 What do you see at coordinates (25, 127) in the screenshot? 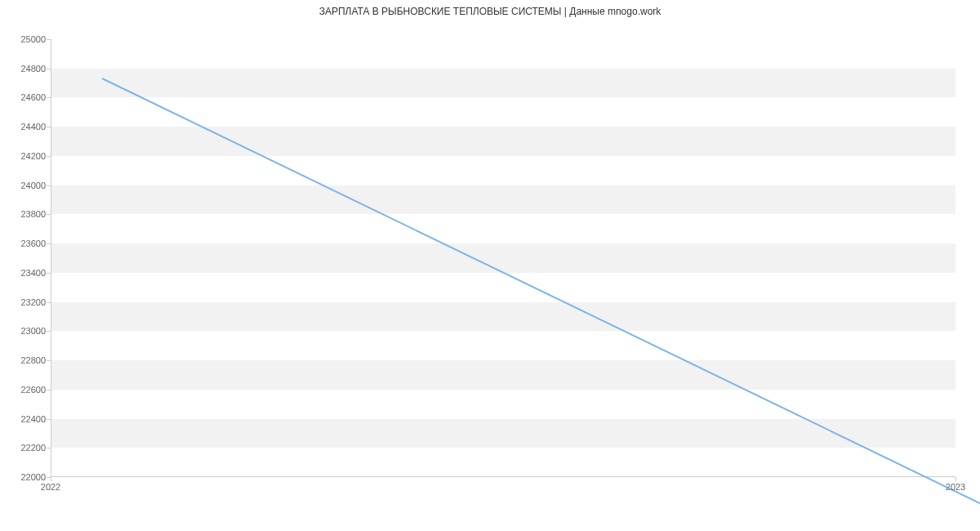
I see `y-axis-tick-label: 24400` at bounding box center [25, 127].